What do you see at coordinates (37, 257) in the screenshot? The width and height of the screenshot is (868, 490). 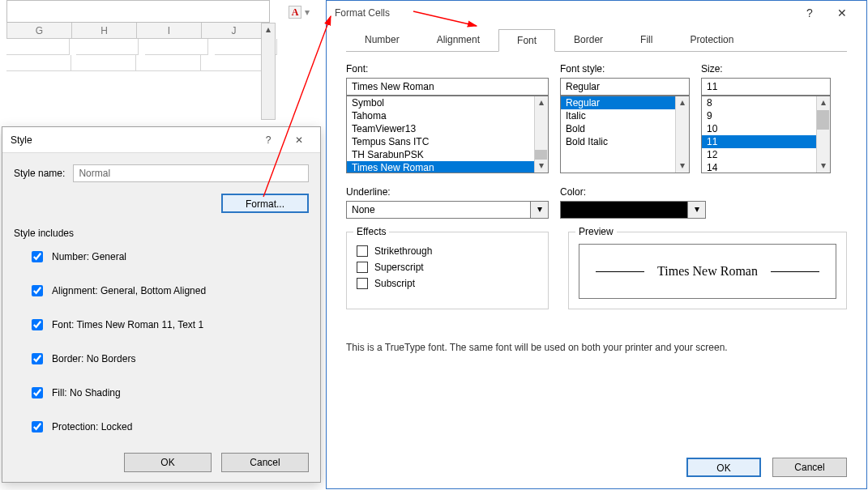 I see `check-number` at bounding box center [37, 257].